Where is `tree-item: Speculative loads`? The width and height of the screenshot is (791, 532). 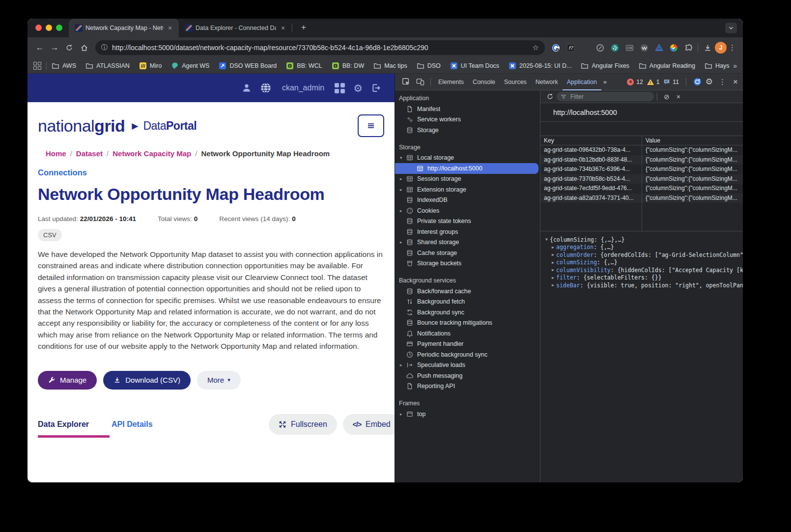
tree-item: Speculative loads is located at coordinates (467, 365).